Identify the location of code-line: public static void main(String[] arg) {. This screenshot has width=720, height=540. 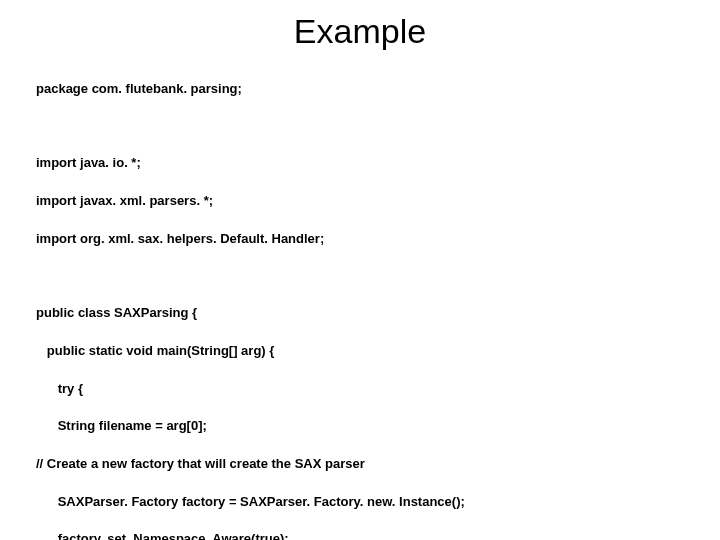
(360, 352).